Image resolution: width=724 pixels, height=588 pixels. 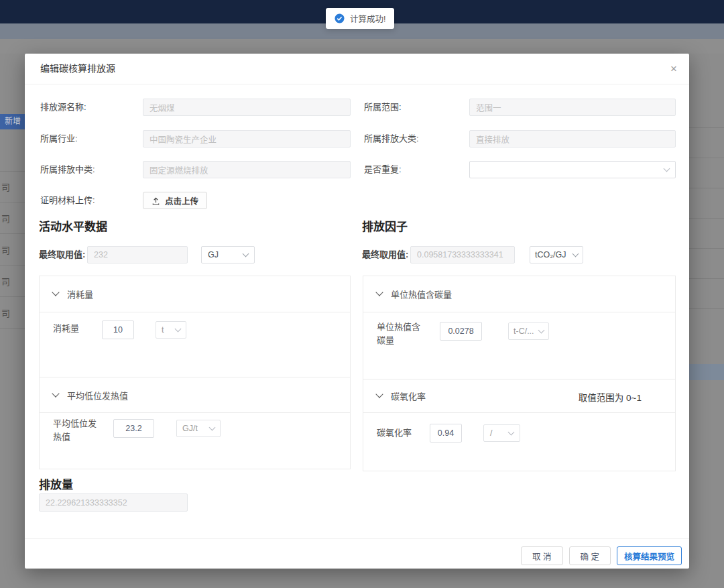 I want to click on check-circle-icon, so click(x=339, y=19).